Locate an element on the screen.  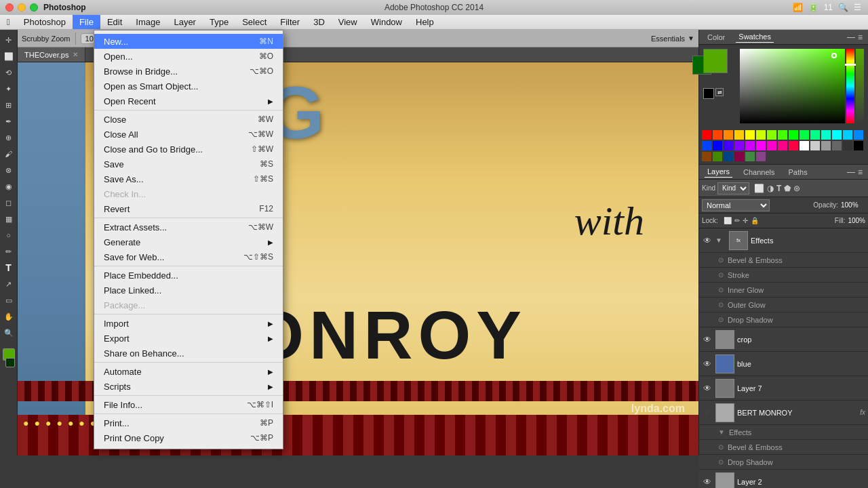
layers-panel-options: ≡ is located at coordinates (860, 172).